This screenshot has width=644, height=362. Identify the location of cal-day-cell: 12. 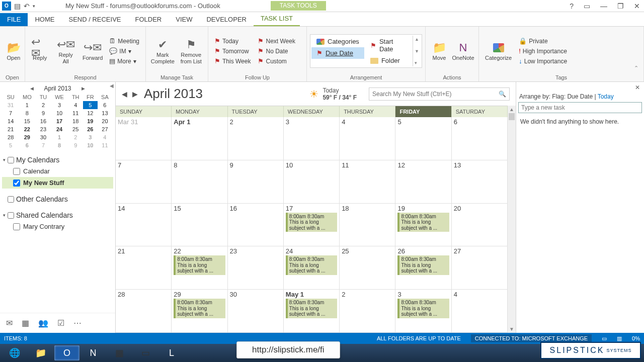
(424, 182).